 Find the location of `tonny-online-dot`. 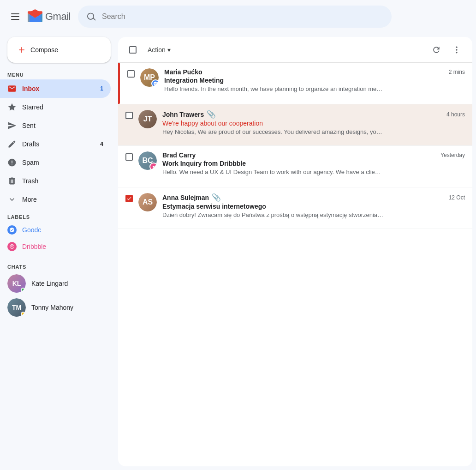

tonny-online-dot is located at coordinates (23, 314).